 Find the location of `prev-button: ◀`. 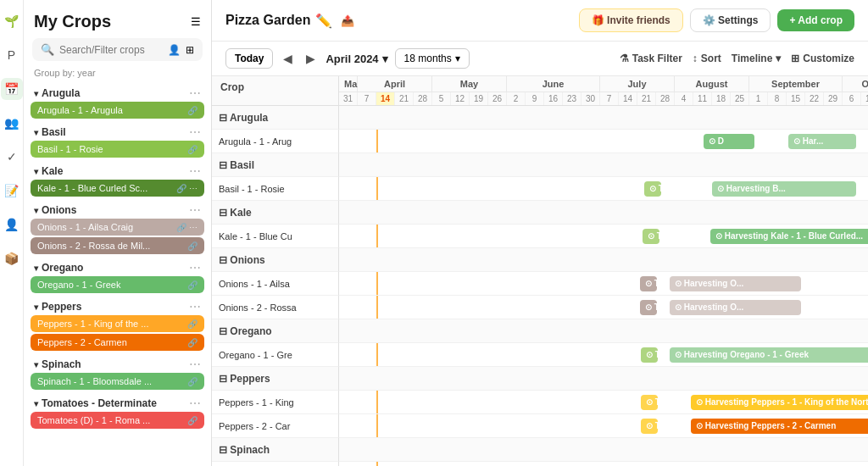

prev-button: ◀ is located at coordinates (288, 58).